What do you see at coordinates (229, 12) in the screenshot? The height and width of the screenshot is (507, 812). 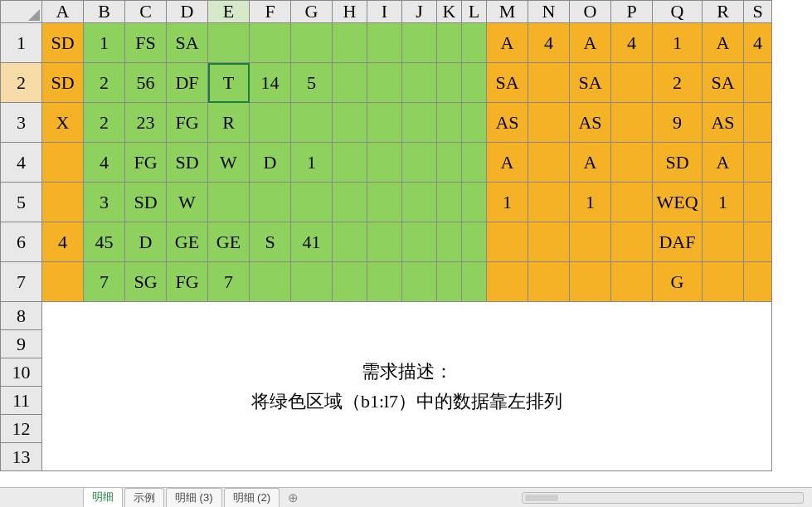 I see `col-header-E: E` at bounding box center [229, 12].